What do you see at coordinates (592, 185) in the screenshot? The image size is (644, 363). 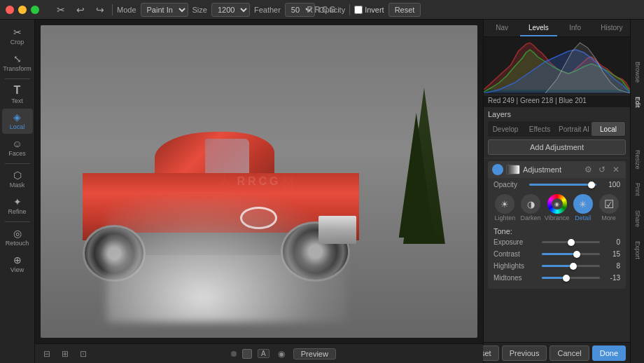 I see `opacity-thumb` at bounding box center [592, 185].